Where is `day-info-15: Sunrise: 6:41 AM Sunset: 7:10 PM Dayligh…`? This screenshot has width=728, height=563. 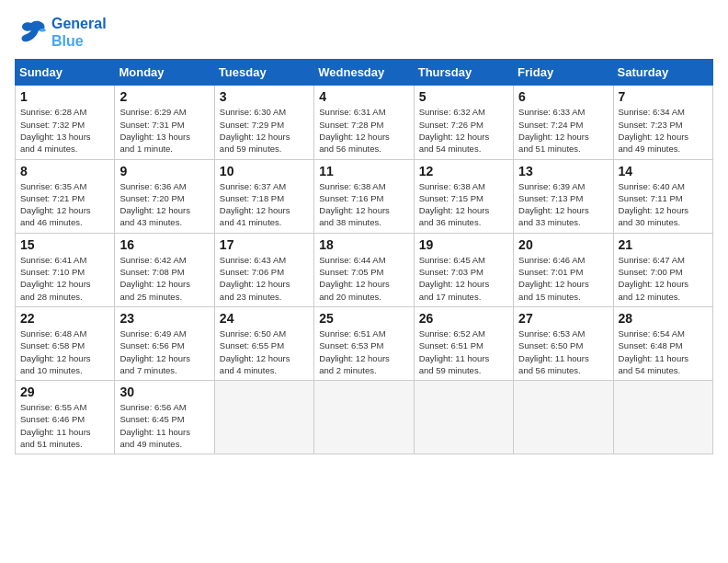
day-info-15: Sunrise: 6:41 AM Sunset: 7:10 PM Dayligh… is located at coordinates (64, 278).